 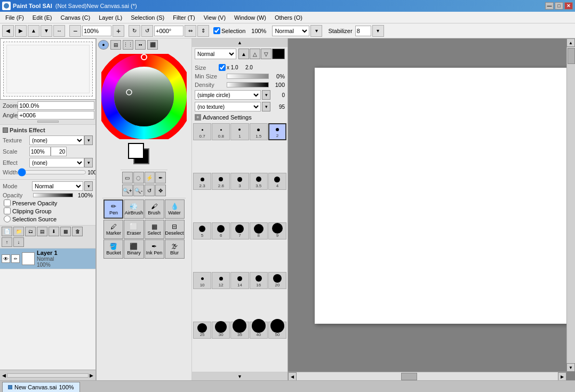 I want to click on zoom-value-input: 100.0%, so click(x=56, y=106).